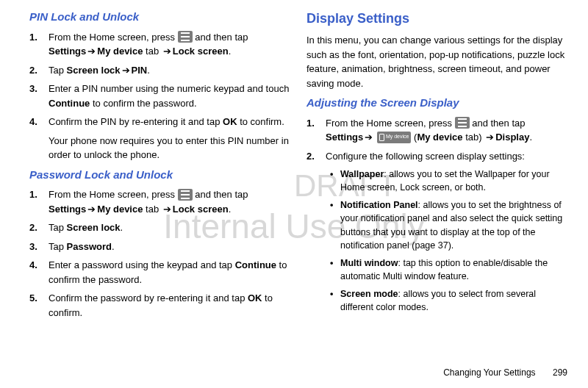 This screenshot has width=588, height=388. What do you see at coordinates (135, 122) in the screenshot?
I see `step-text: Confirm the PIN by re-entering it and ta…` at bounding box center [135, 122].